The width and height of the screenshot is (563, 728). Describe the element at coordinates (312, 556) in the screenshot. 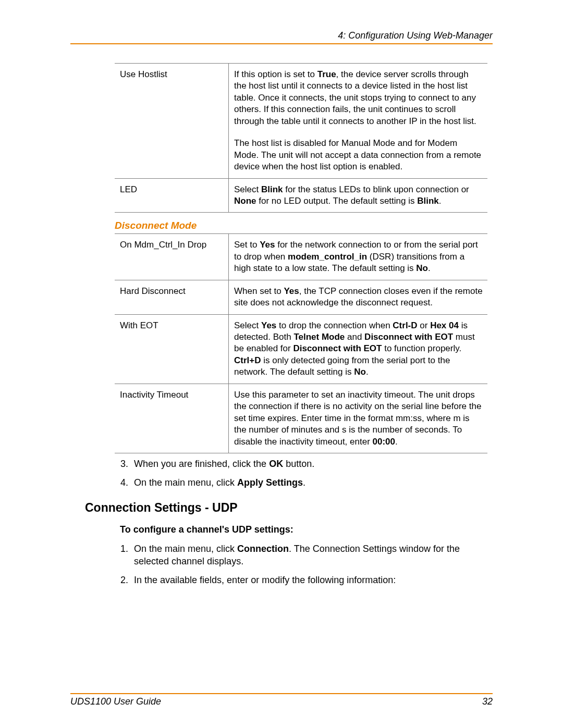

I see `step-1: On the main menu, click Connection. The …` at that location.